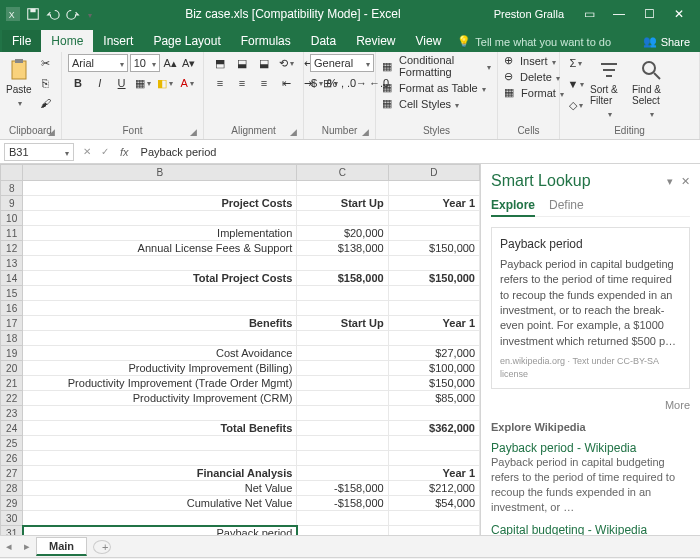 The image size is (700, 559). Describe the element at coordinates (102, 547) in the screenshot. I see `new-sheet-button: +` at that location.